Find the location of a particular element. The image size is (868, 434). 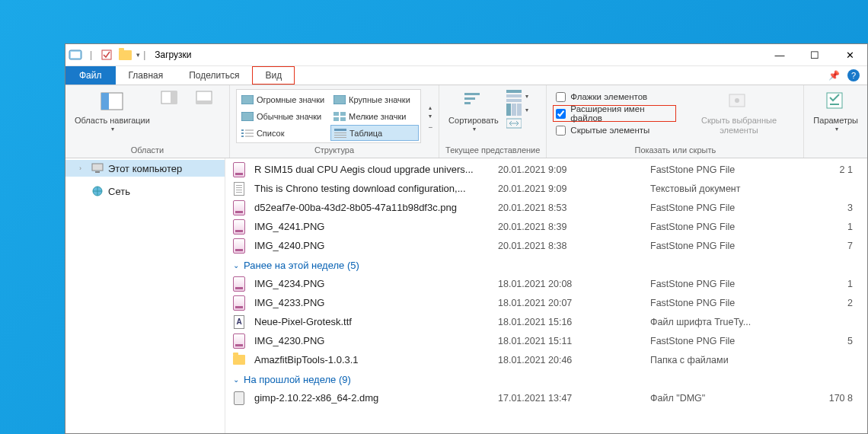

add-columns-button: ▾ is located at coordinates (518, 110).